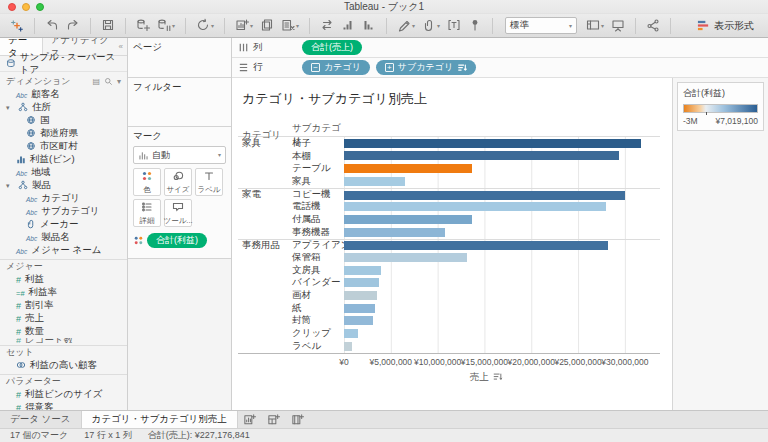 The width and height of the screenshot is (768, 442). What do you see at coordinates (108, 82) in the screenshot?
I see `search-icon` at bounding box center [108, 82].